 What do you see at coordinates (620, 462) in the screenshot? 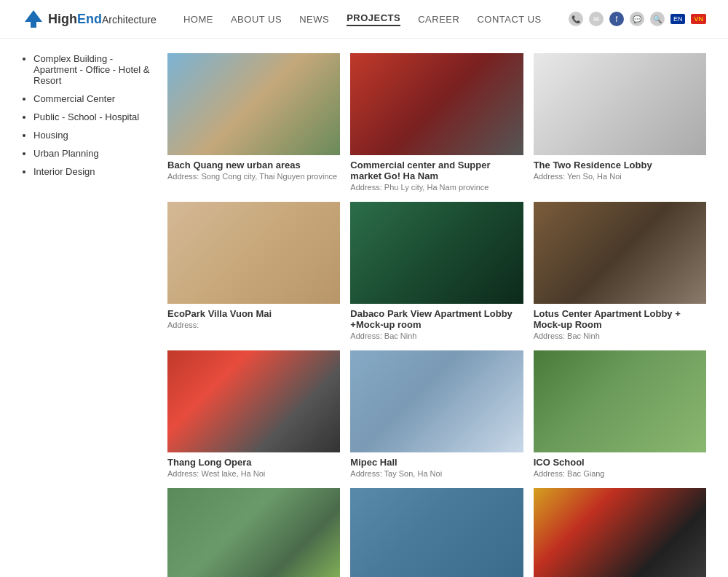
I see `project-title: ICO School` at bounding box center [620, 462].